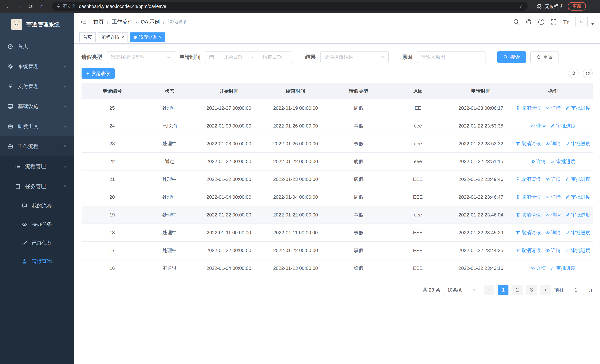 The image size is (600, 364). What do you see at coordinates (516, 22) in the screenshot?
I see `search-icon` at bounding box center [516, 22].